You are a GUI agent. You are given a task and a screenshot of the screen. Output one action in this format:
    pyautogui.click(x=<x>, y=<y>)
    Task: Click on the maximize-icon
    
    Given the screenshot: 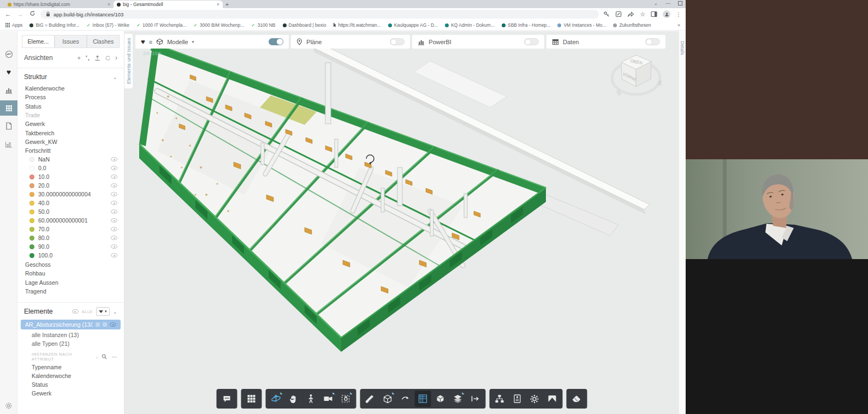 What is the action you would take?
    pyautogui.click(x=680, y=3)
    